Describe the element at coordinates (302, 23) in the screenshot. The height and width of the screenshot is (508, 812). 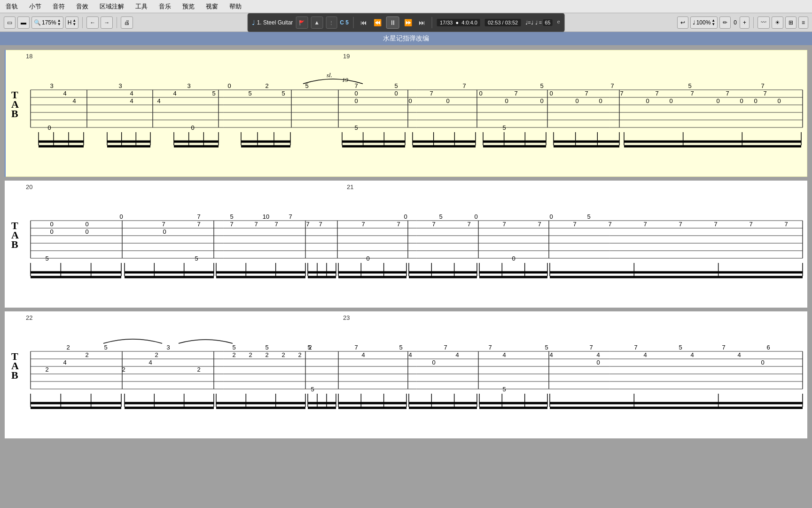
I see `transport-flag-btn: 🚩` at that location.